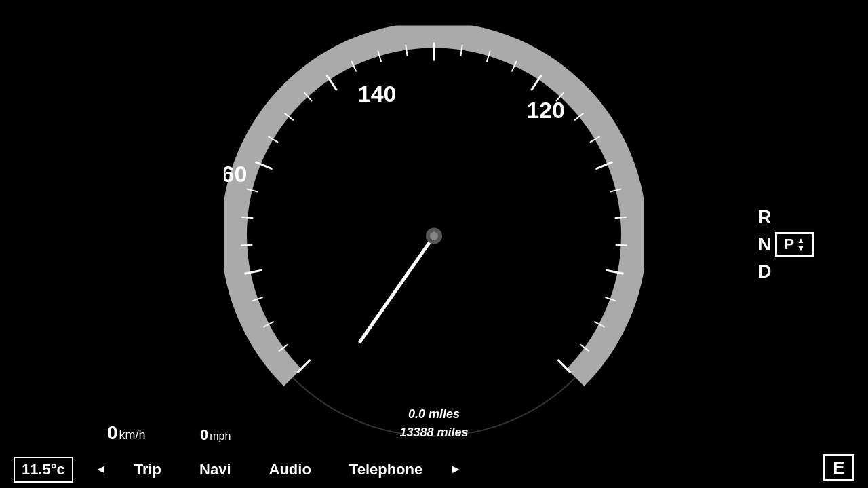  I want to click on gear-p-box: P ▲ ▼, so click(795, 244).